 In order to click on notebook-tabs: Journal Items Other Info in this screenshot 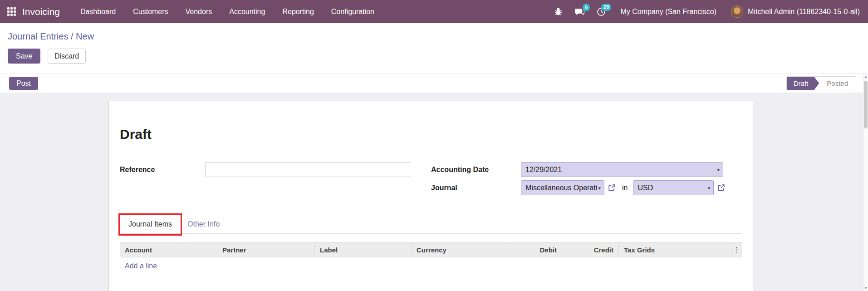, I will do `click(431, 224)`.